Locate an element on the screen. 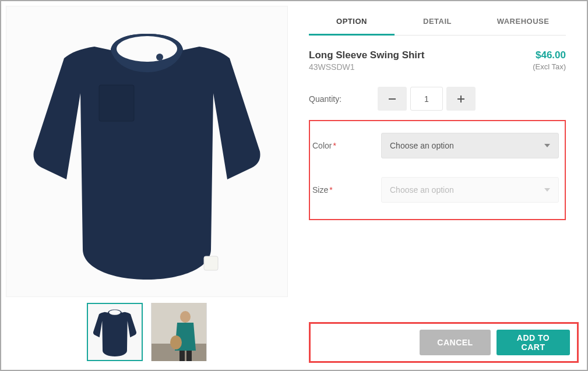  size-label: Size* is located at coordinates (347, 190).